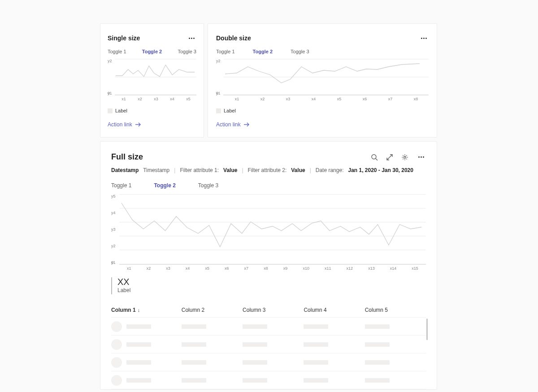  What do you see at coordinates (334, 310) in the screenshot?
I see `column-header-4: Column 4` at bounding box center [334, 310].